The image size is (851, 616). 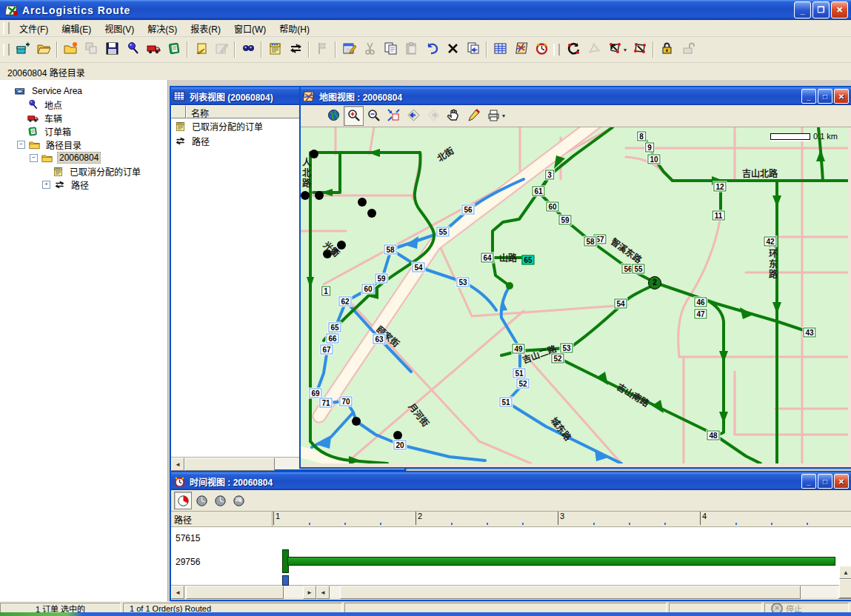 I want to click on clock-hour-button, so click(x=220, y=500).